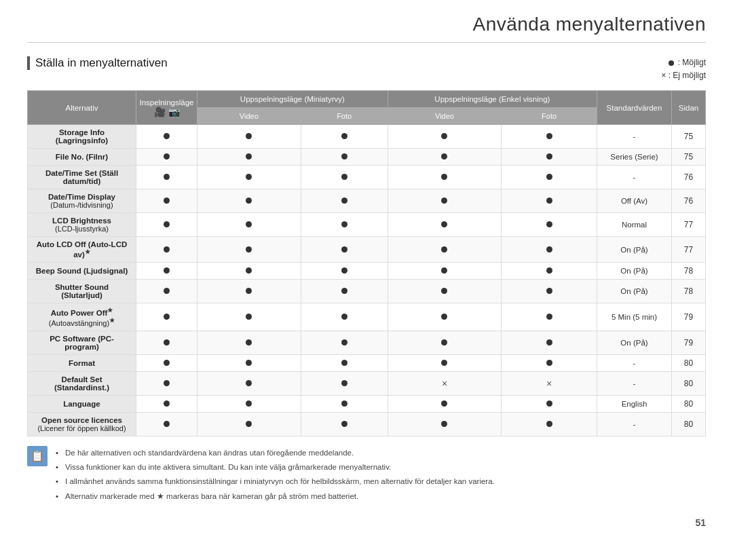 The image size is (733, 560). What do you see at coordinates (82, 403) in the screenshot?
I see `alt-name-cell: Language` at bounding box center [82, 403].